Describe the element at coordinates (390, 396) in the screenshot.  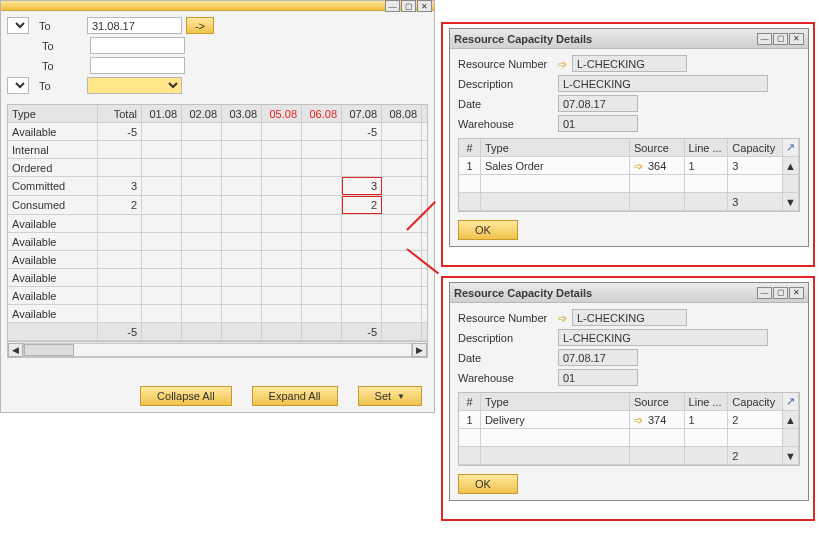
I see `set-dropdown-button: Set▼` at that location.